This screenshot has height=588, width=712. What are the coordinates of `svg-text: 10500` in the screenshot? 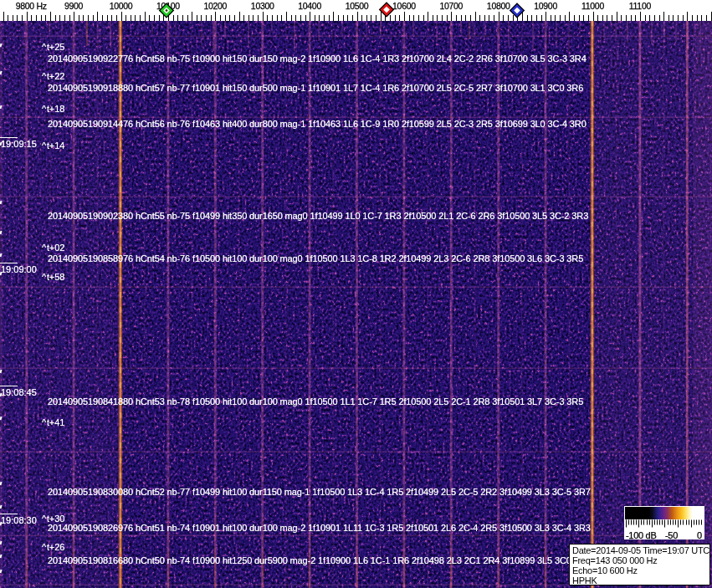 It's located at (357, 6).